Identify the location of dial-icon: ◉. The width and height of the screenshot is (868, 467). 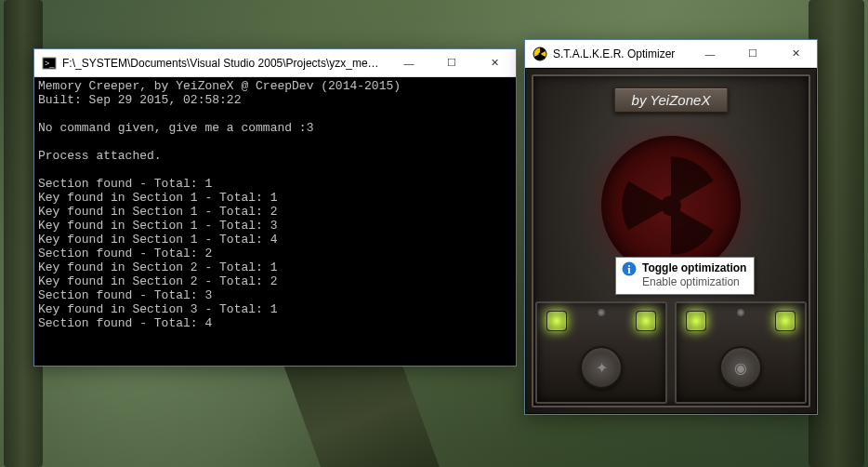
(741, 367).